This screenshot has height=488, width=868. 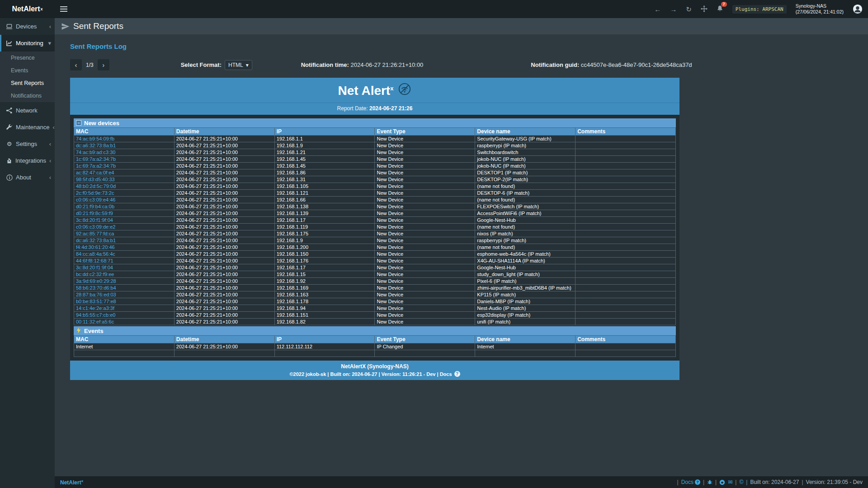 I want to click on mac-cell: 94:b5:55:c7:cb:e0, so click(x=124, y=315).